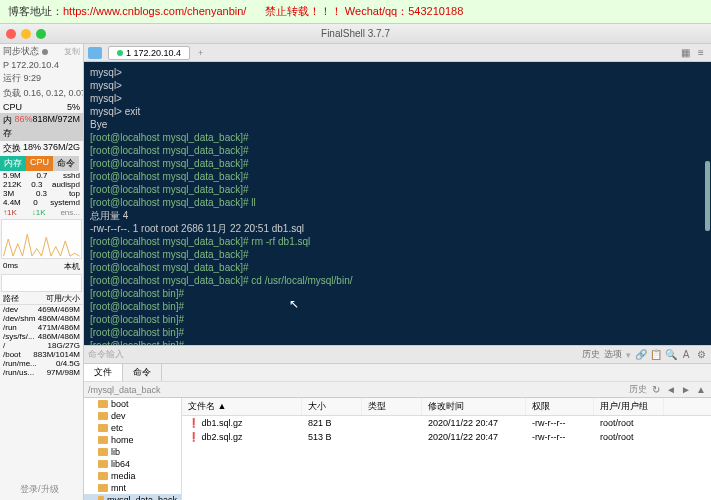 Image resolution: width=711 pixels, height=500 pixels. I want to click on path-bar: /mysql_data_back 历史 ↻ ◄ ► ▲, so click(398, 389).